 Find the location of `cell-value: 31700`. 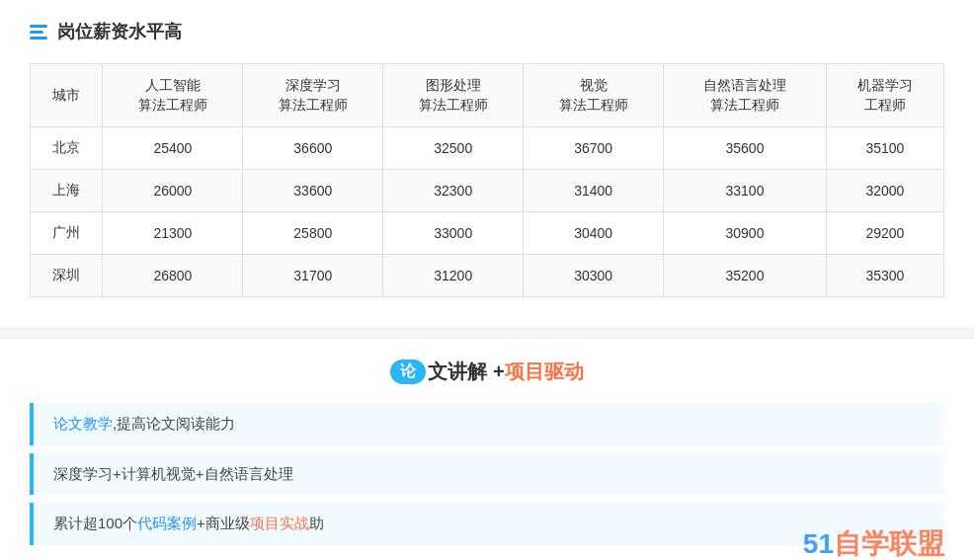

cell-value: 31700 is located at coordinates (313, 277).